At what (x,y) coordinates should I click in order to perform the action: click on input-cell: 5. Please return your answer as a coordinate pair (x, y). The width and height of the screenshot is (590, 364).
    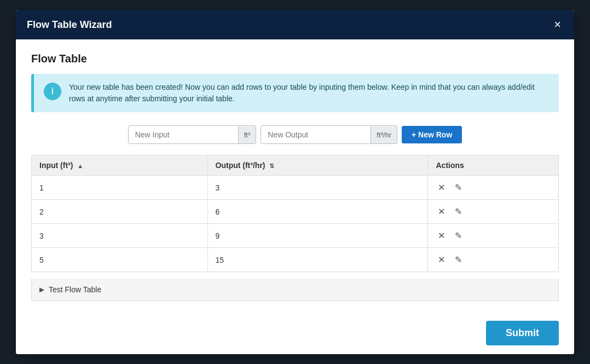
    Looking at the image, I should click on (120, 260).